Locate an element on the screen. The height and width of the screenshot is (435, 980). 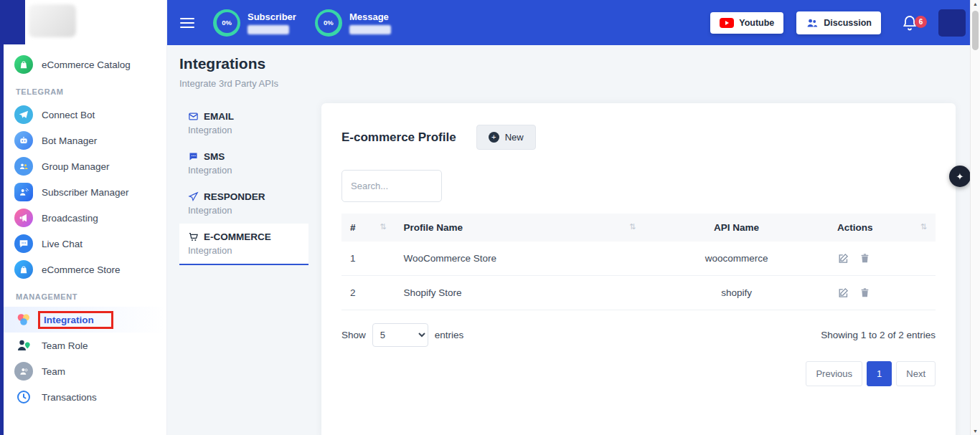
sidebar-item-label: eCommerce Store is located at coordinates (81, 269).